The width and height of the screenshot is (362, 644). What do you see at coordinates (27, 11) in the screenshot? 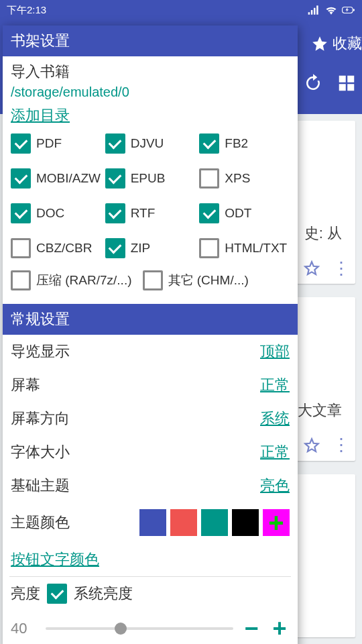
I see `status-time: 下午2:13` at bounding box center [27, 11].